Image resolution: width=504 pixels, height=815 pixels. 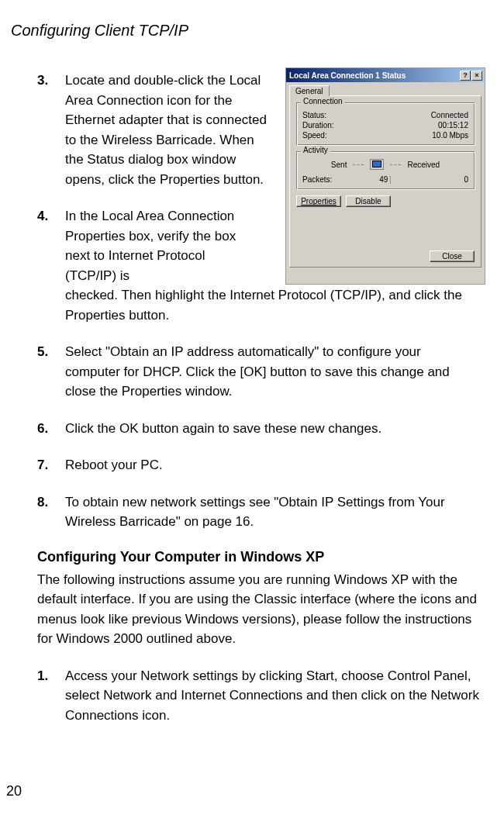 What do you see at coordinates (272, 696) in the screenshot?
I see `step-text: Access your Network settings by clicking…` at bounding box center [272, 696].